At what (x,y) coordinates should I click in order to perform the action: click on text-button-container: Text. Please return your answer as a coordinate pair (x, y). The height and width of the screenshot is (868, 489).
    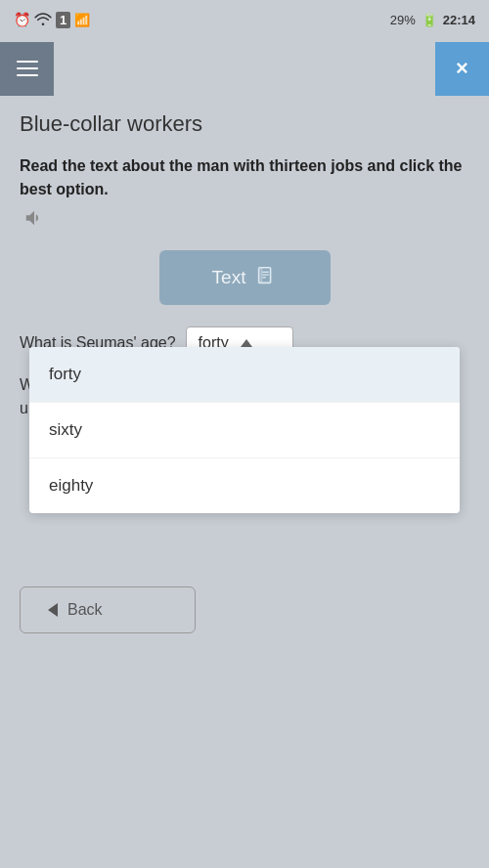
    Looking at the image, I should click on (244, 278).